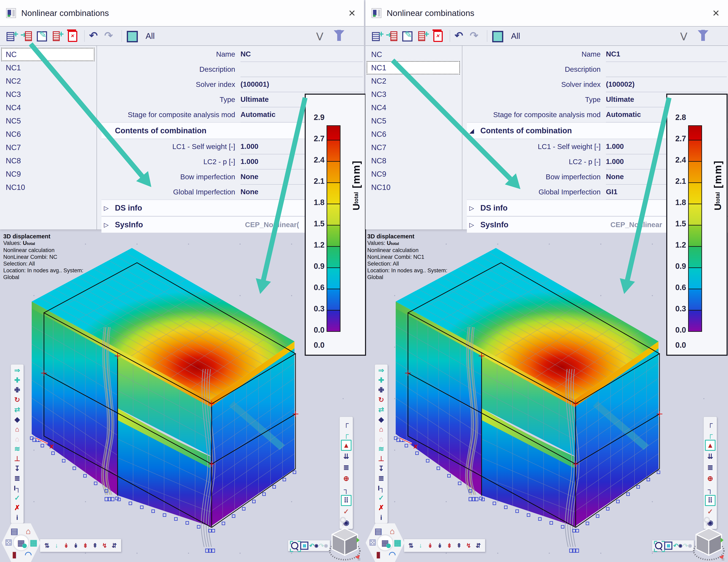 The width and height of the screenshot is (728, 562). I want to click on pin-graph-icon: ↡, so click(440, 545).